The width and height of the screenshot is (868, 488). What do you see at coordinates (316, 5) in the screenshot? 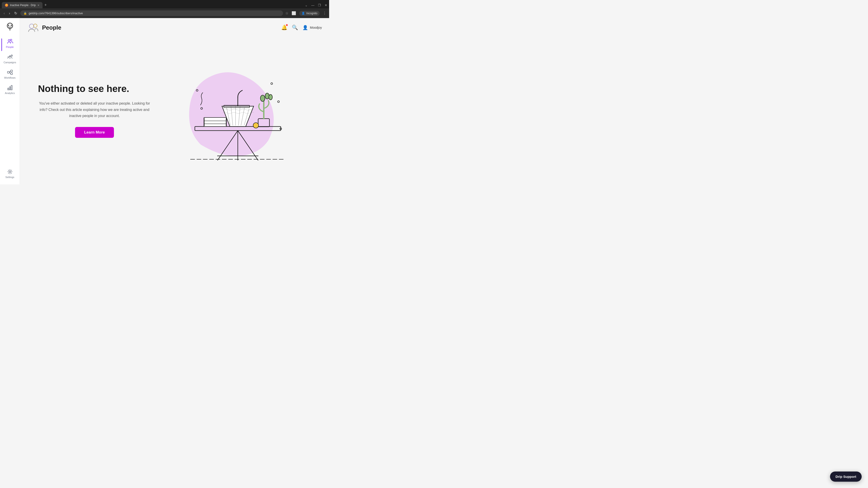
I see `tab-controls: ⌄ — ❐ ✕` at bounding box center [316, 5].